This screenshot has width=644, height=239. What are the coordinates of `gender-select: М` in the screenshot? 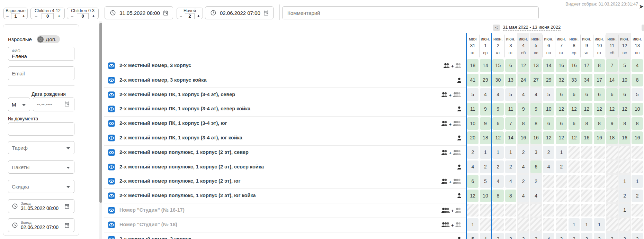 It's located at (19, 104).